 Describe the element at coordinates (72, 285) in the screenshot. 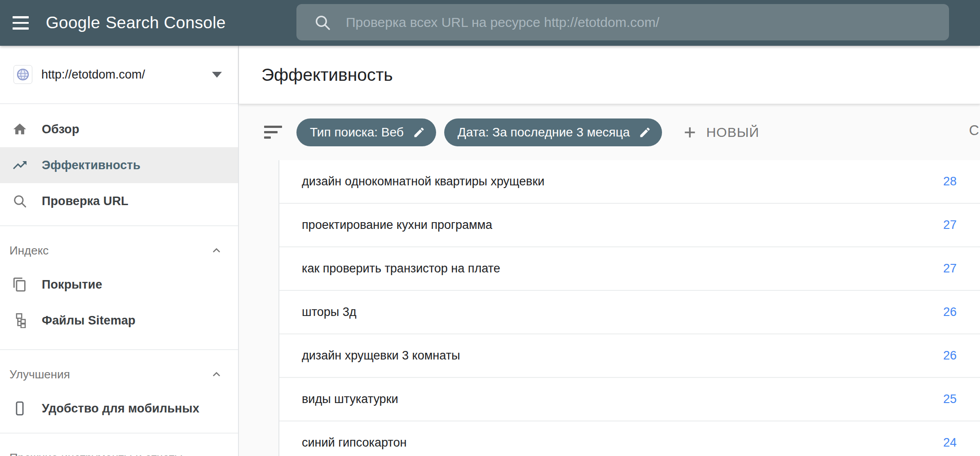

I see `sidebar-item-label: Покрытие` at that location.